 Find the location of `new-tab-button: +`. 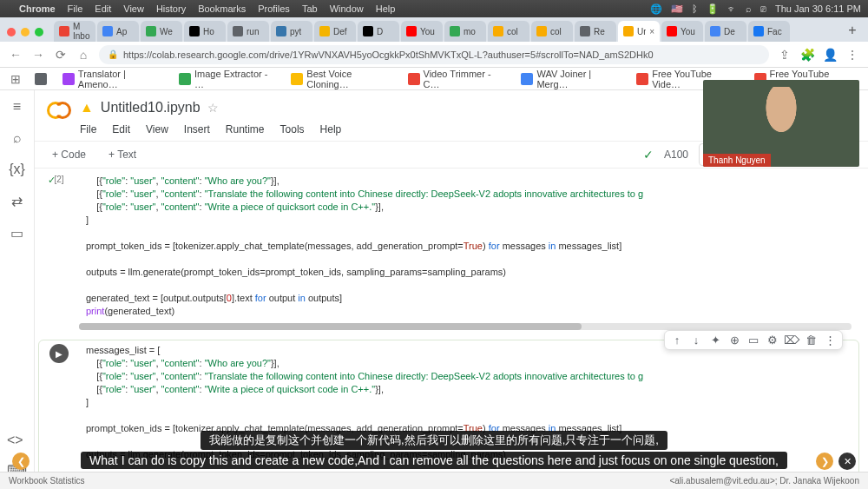

new-tab-button: + is located at coordinates (852, 32).